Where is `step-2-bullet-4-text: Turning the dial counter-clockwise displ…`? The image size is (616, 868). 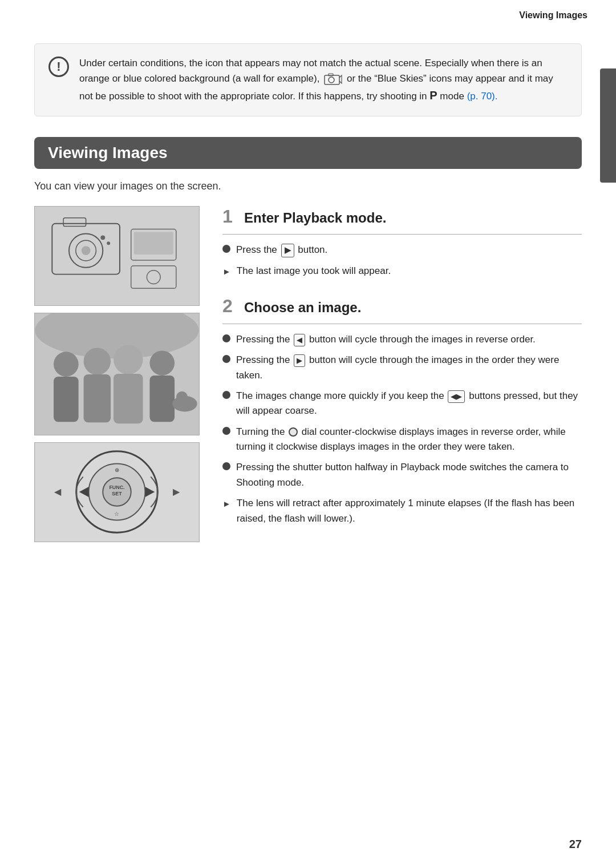 step-2-bullet-4-text: Turning the dial counter-clockwise displ… is located at coordinates (409, 439).